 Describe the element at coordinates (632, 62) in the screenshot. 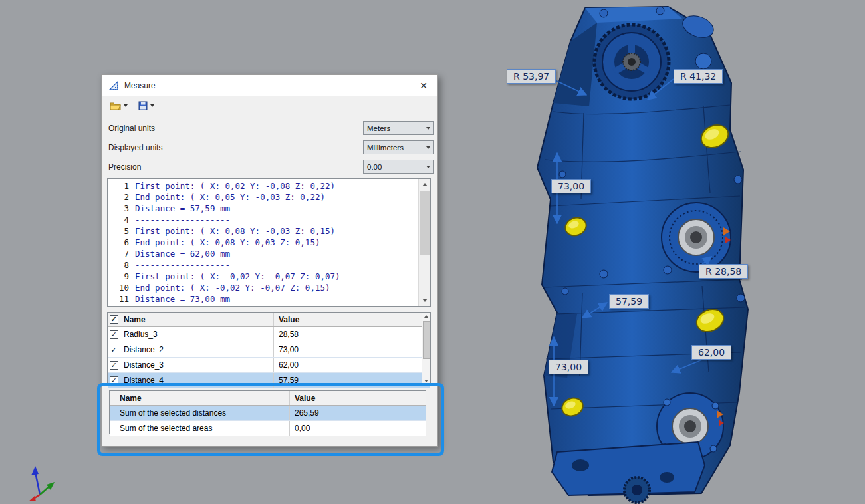

I see `top-gear-flange` at that location.